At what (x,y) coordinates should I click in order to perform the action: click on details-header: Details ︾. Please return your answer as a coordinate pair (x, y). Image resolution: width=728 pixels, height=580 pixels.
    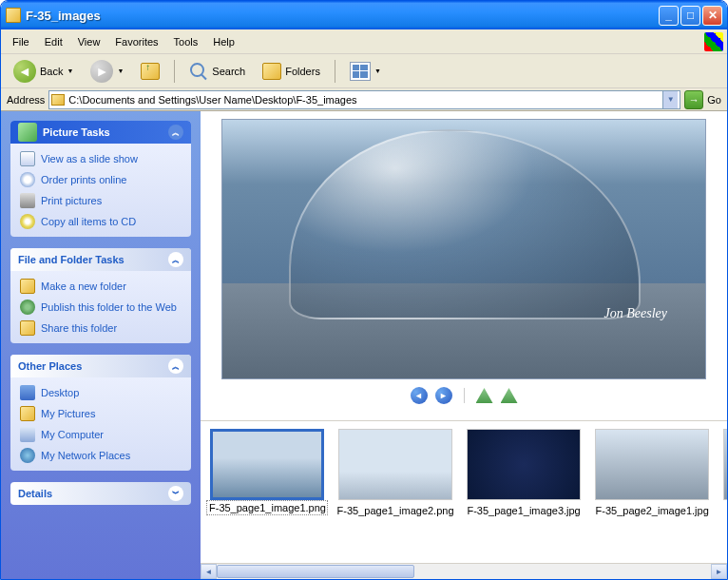
    Looking at the image, I should click on (101, 493).